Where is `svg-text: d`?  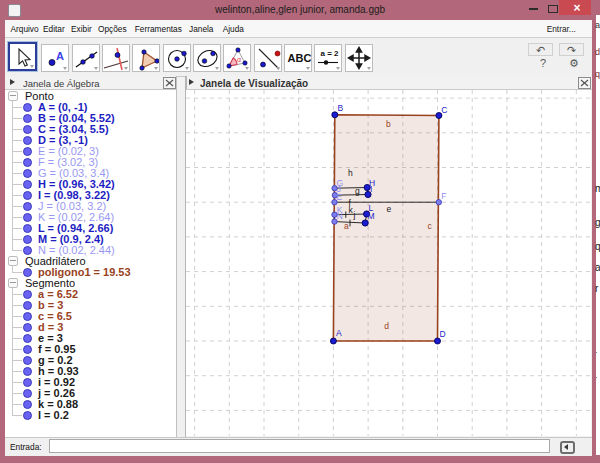
svg-text: d is located at coordinates (386, 326).